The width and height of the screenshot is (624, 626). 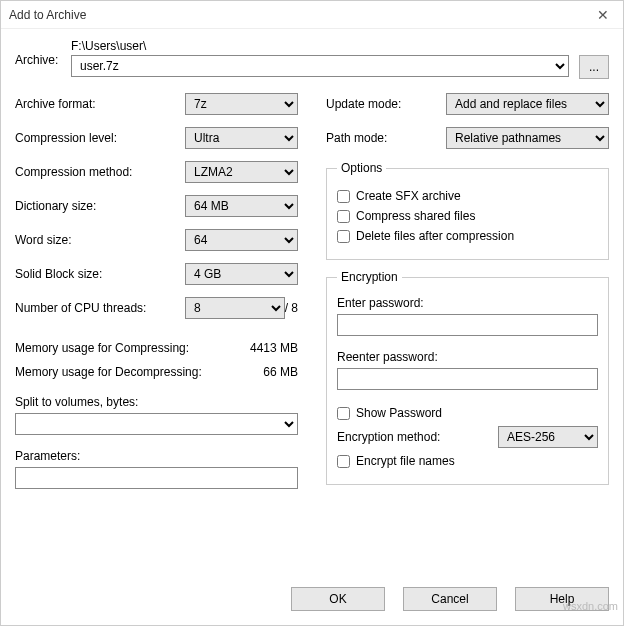 I want to click on encrypt-names-label: Encrypt file names, so click(x=406, y=461).